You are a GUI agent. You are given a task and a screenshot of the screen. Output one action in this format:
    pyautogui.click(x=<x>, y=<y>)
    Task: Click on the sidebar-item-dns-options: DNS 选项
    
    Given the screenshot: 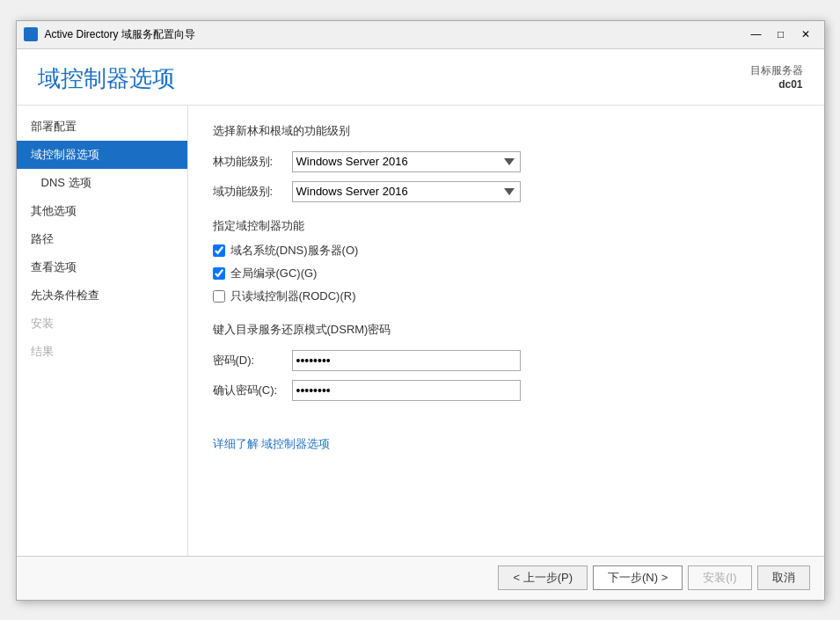 What is the action you would take?
    pyautogui.click(x=102, y=183)
    